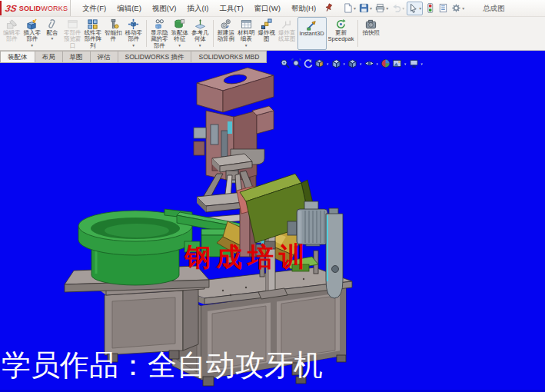  What do you see at coordinates (443, 8) in the screenshot?
I see `file-properties-icon` at bounding box center [443, 8].